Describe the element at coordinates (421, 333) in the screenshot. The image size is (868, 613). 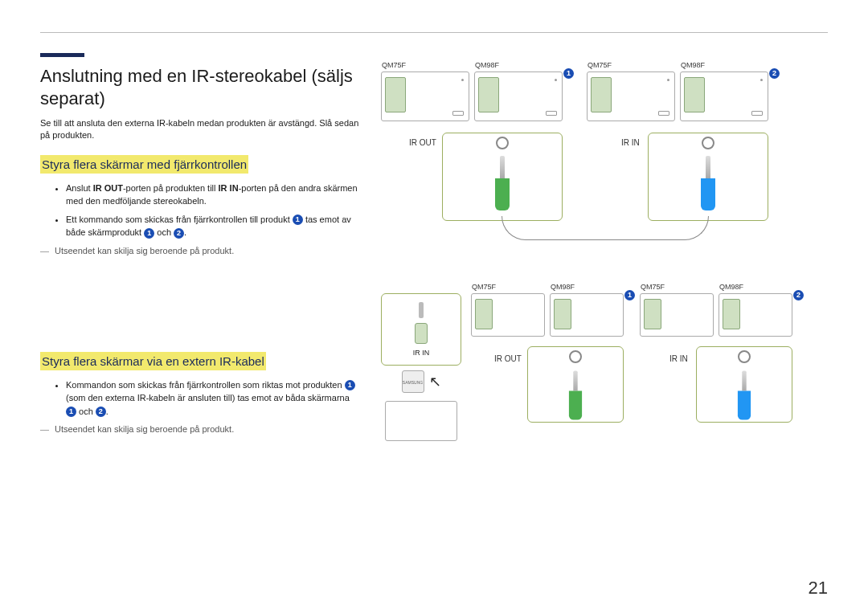
I see `mini-body-icon` at that location.